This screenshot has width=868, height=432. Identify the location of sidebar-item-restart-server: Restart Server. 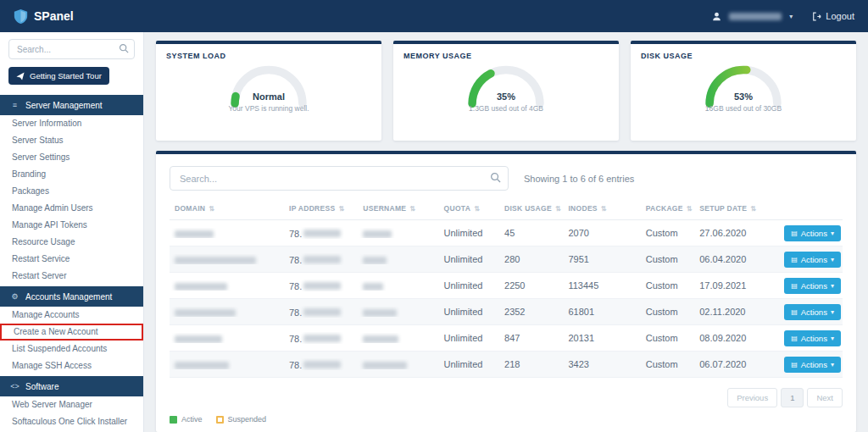
(71, 276).